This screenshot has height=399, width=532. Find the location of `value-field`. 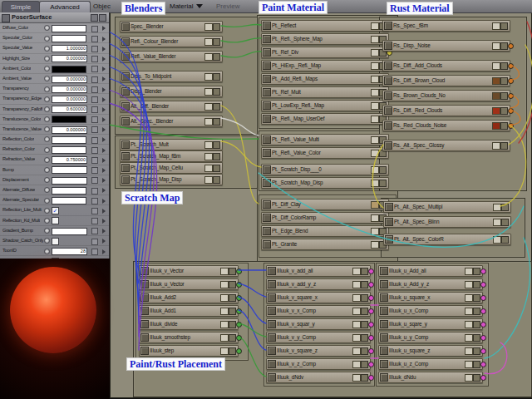

value-field is located at coordinates (70, 181).